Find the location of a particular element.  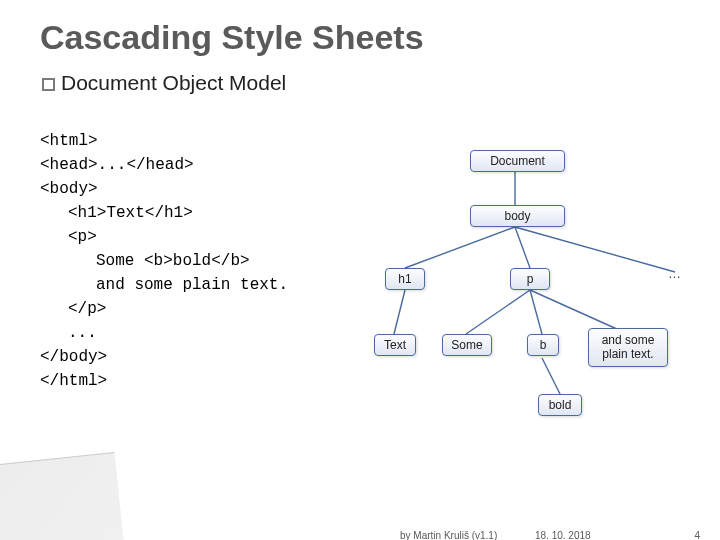

decorative-corner is located at coordinates (62, 496).